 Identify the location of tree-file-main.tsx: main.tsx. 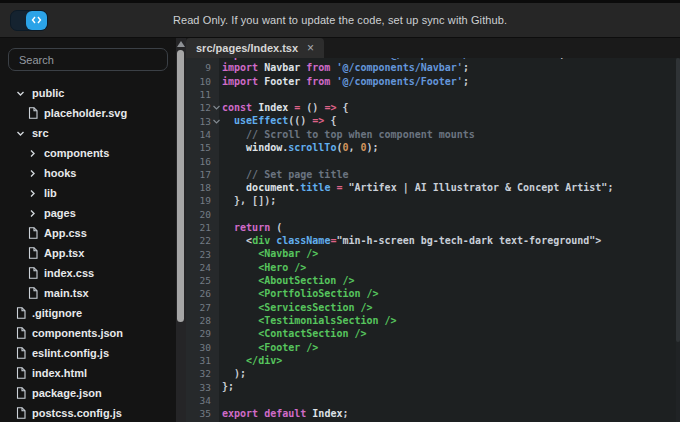
(88, 293).